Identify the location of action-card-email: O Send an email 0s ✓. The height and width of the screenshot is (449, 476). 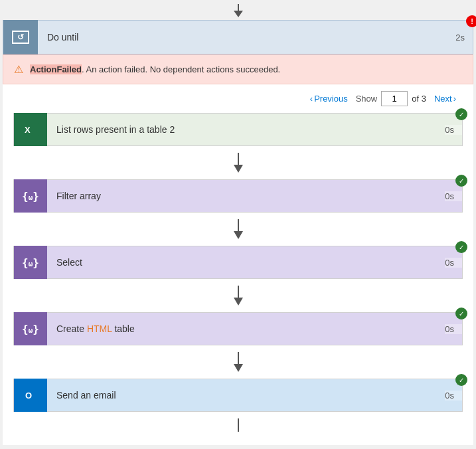
(238, 395).